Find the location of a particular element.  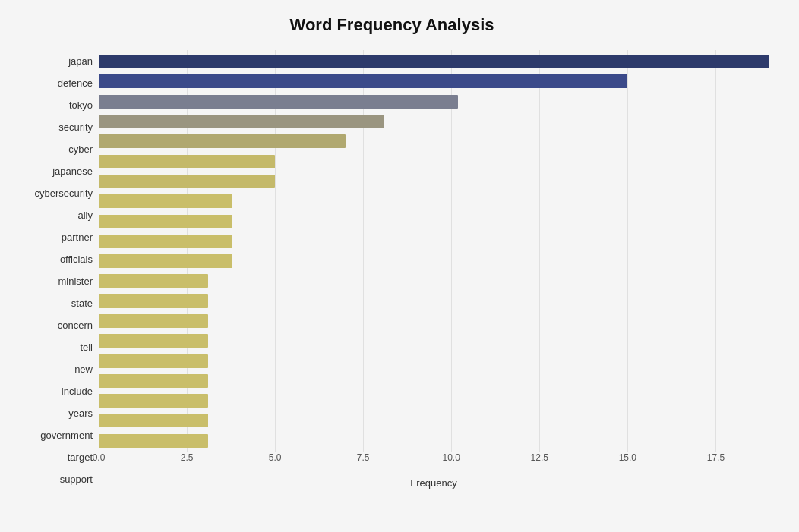

y-label: japanese is located at coordinates (54, 172).